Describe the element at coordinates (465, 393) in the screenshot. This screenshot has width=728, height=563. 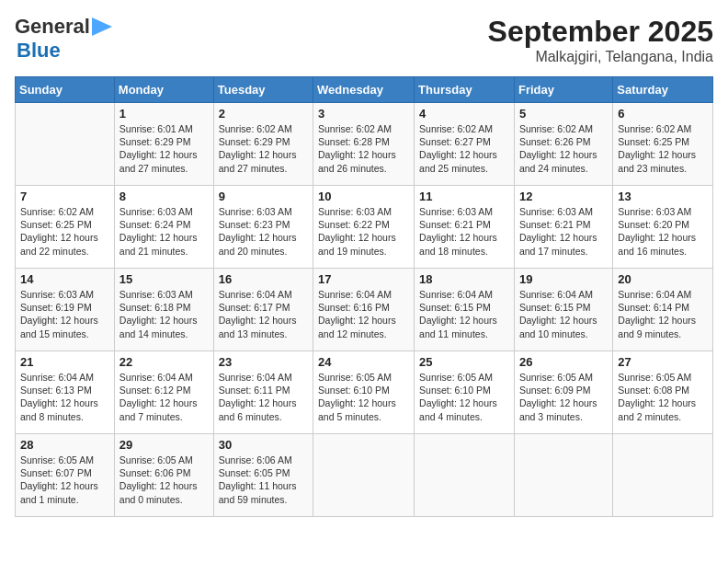
I see `table-row: 25Sunrise: 6:05 AM Sunset: 6:10 PM Dayli…` at that location.